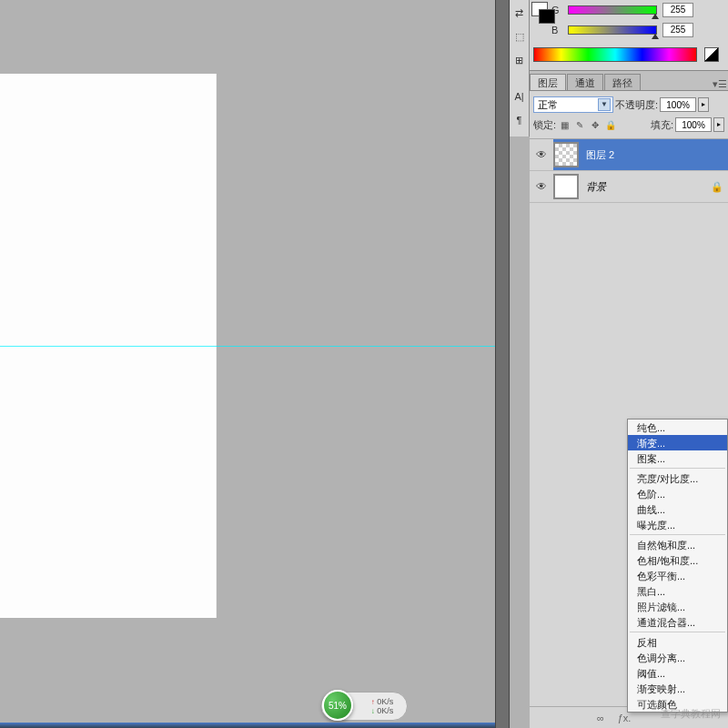 This screenshot has width=728, height=728. I want to click on blend-mode-value: 正常, so click(548, 106).